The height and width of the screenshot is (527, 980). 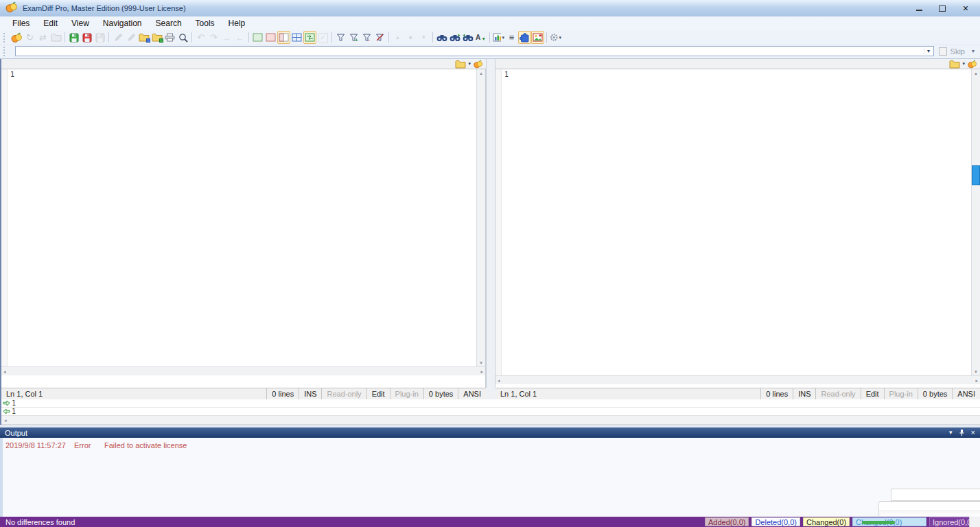 What do you see at coordinates (240, 37) in the screenshot?
I see `copy-block-left-icon: ←` at bounding box center [240, 37].